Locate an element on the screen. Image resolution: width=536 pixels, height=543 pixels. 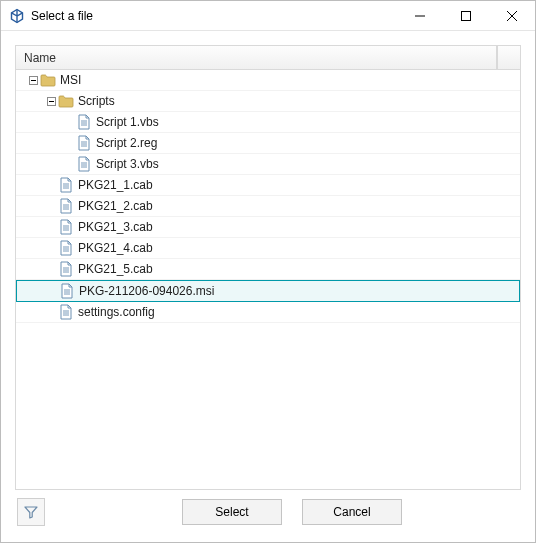
tree-item-label: Script 2.reg is located at coordinates (126, 143).